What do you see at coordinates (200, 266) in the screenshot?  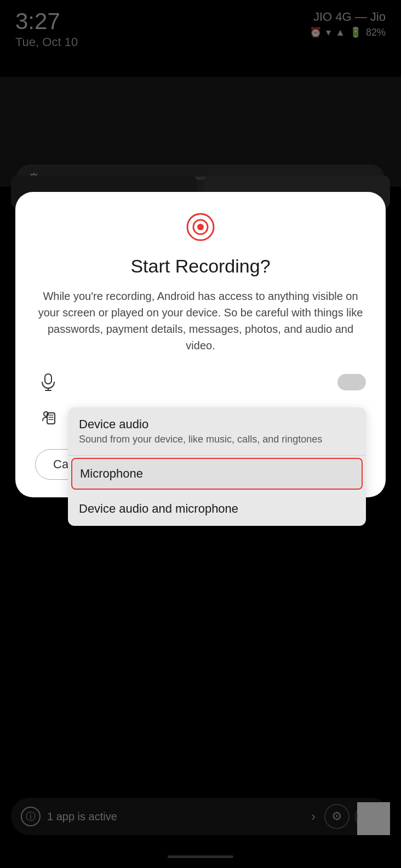 I see `dialog-title: Start Recording?` at bounding box center [200, 266].